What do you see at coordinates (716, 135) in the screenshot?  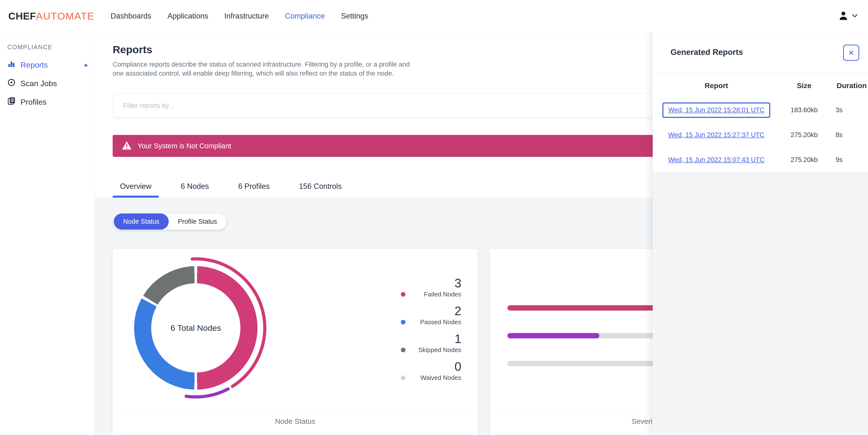 I see `report-download-link: Wed, 15 Jun 2022 15:27:37 UTC` at bounding box center [716, 135].